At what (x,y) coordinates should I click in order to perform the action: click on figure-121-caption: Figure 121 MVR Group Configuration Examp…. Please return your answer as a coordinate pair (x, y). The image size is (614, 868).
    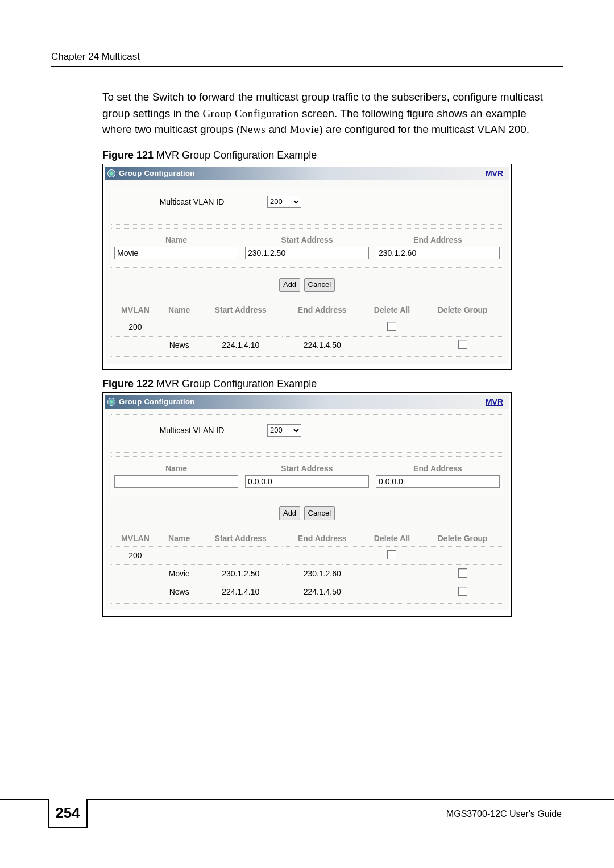
    Looking at the image, I should click on (333, 156).